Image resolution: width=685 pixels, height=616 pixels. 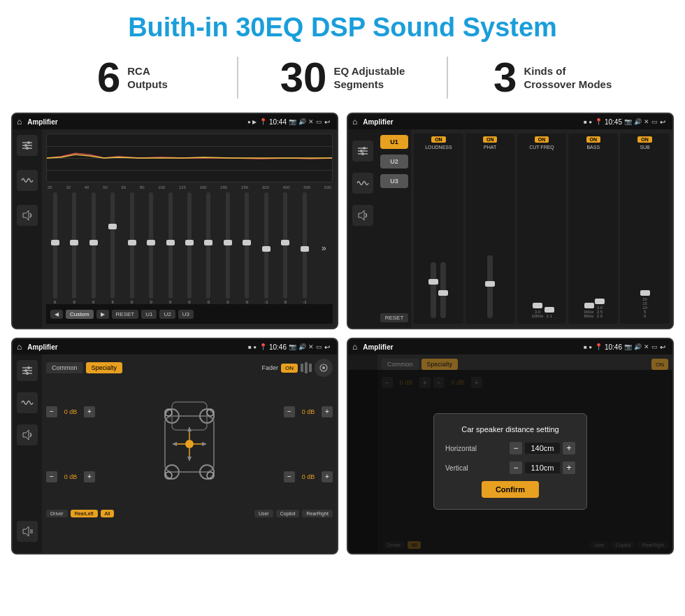 I want to click on nav-user-btn: User, so click(x=264, y=513).